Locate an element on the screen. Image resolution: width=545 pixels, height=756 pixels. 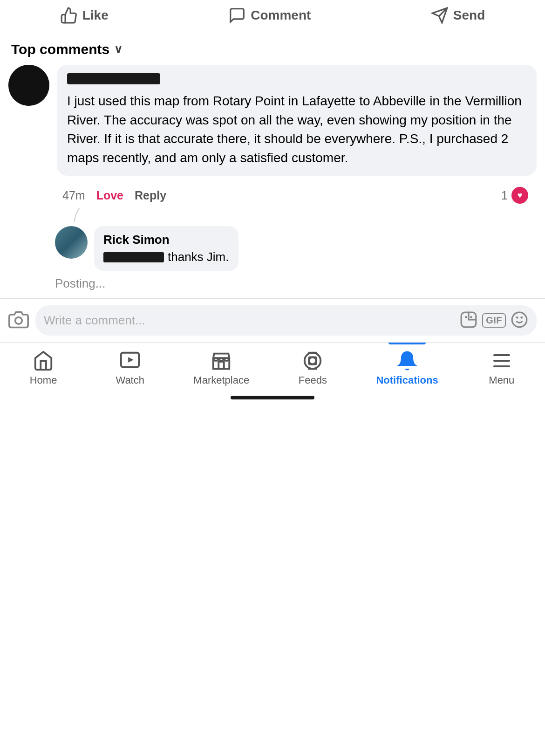
notifications-icon is located at coordinates (407, 361).